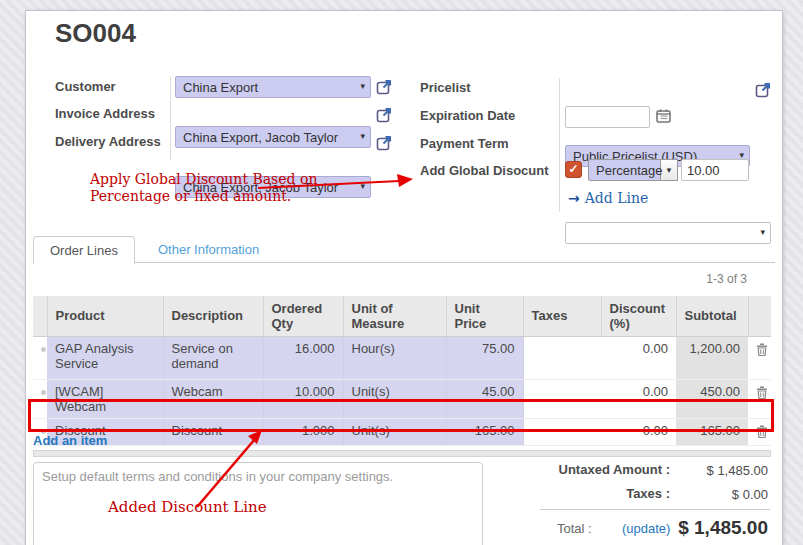  I want to click on invoice-address-open-record-icon, so click(384, 115).